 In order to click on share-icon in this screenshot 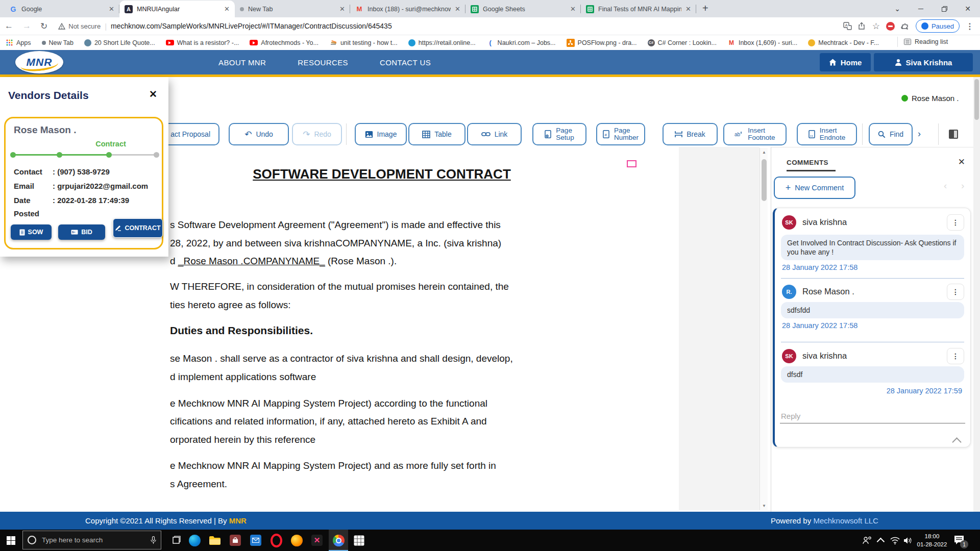, I will do `click(862, 26)`.